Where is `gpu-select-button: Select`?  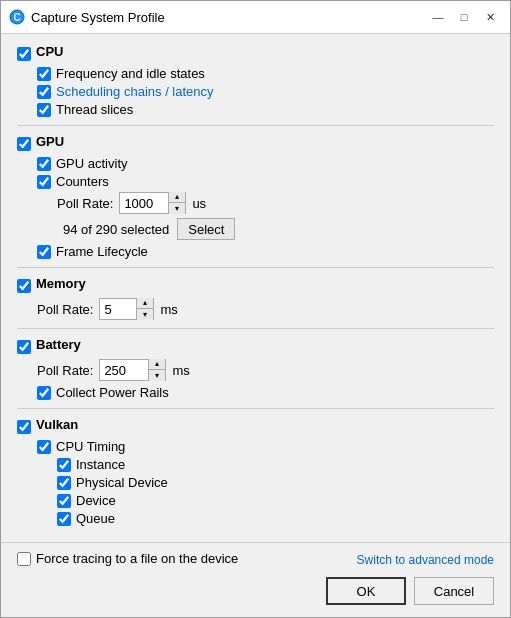
gpu-select-button: Select is located at coordinates (206, 229).